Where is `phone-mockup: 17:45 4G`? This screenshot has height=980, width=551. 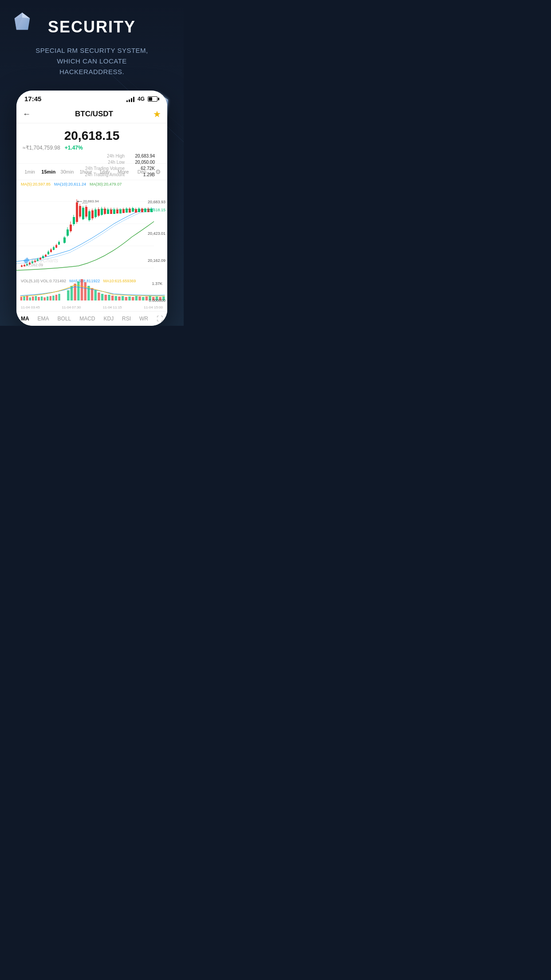
phone-mockup: 17:45 4G is located at coordinates (92, 208).